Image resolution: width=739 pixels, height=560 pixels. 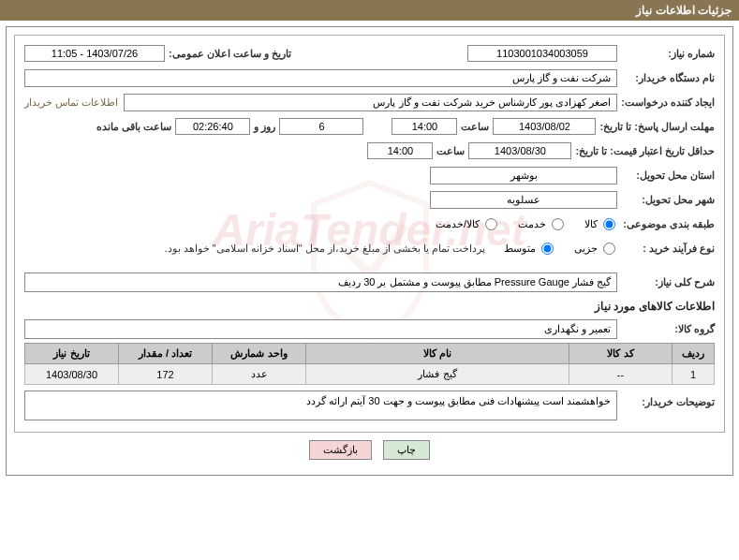 I want to click on cell-row: 1, so click(x=693, y=375).